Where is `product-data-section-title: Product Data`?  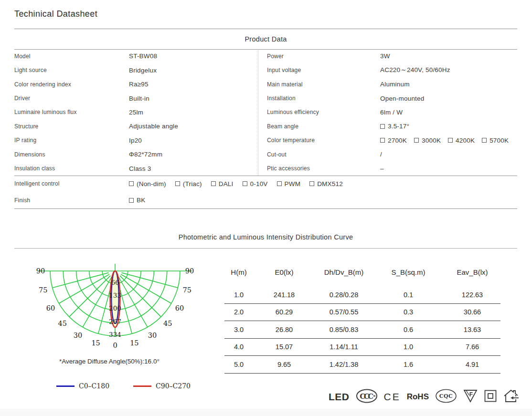
product-data-section-title: Product Data is located at coordinates (266, 39).